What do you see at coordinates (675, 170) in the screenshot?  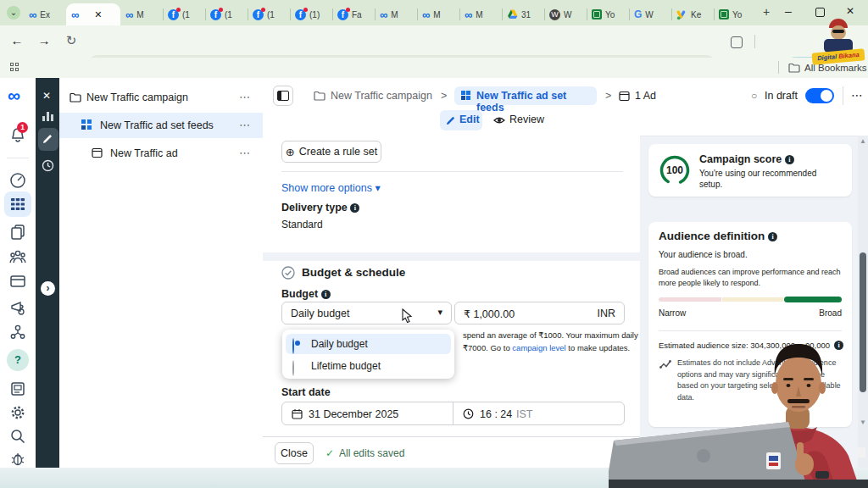 I see `score-gauge: 100` at bounding box center [675, 170].